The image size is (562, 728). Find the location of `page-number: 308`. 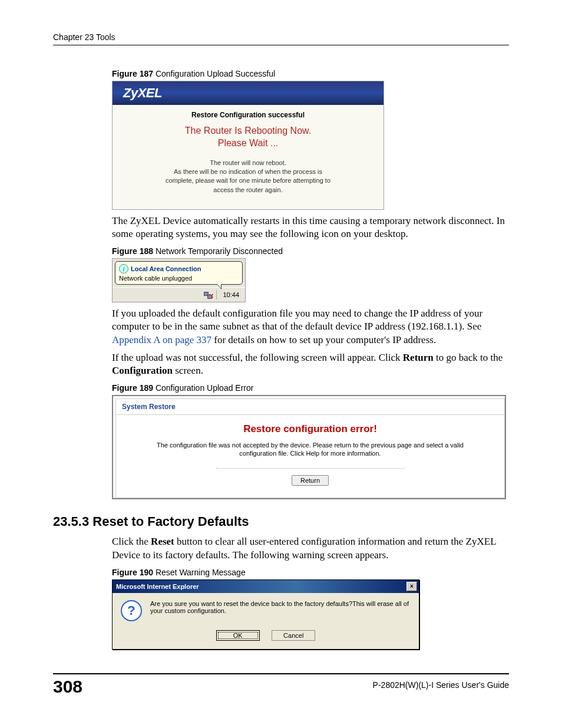

page-number: 308 is located at coordinates (68, 687).